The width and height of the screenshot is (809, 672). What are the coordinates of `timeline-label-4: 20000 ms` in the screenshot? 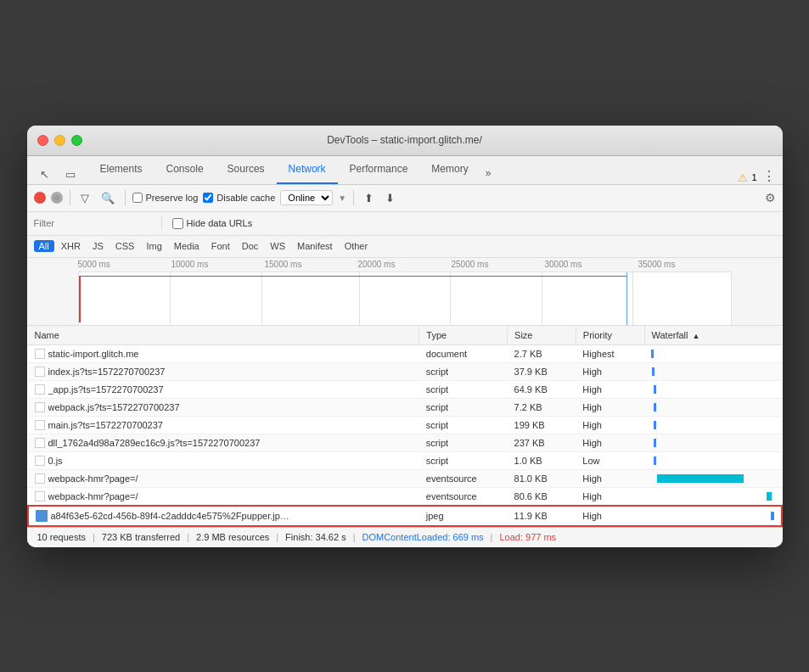 It's located at (405, 266).